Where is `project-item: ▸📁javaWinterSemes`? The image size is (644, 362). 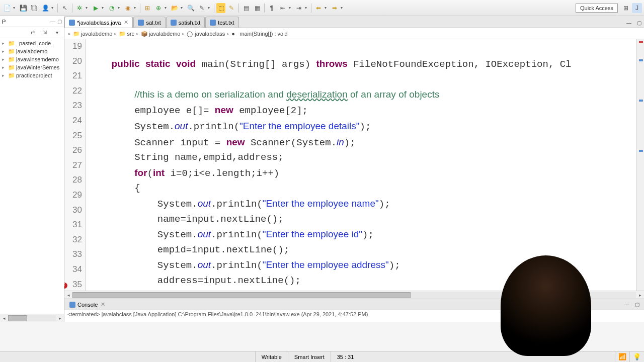
project-item: ▸📁javaWinterSemes is located at coordinates (32, 67).